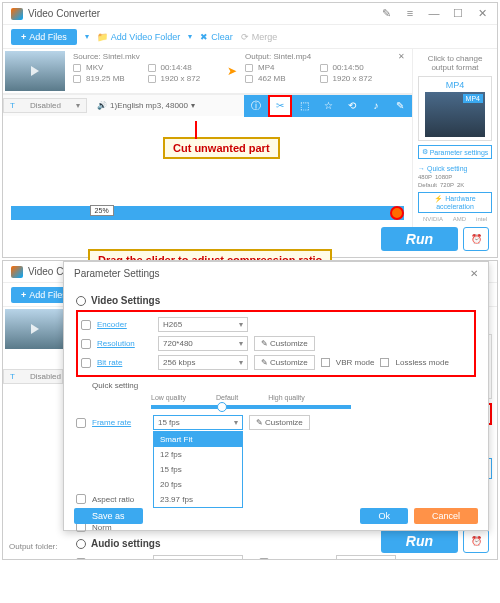  I want to click on encoder-label: Encoder, so click(124, 324).